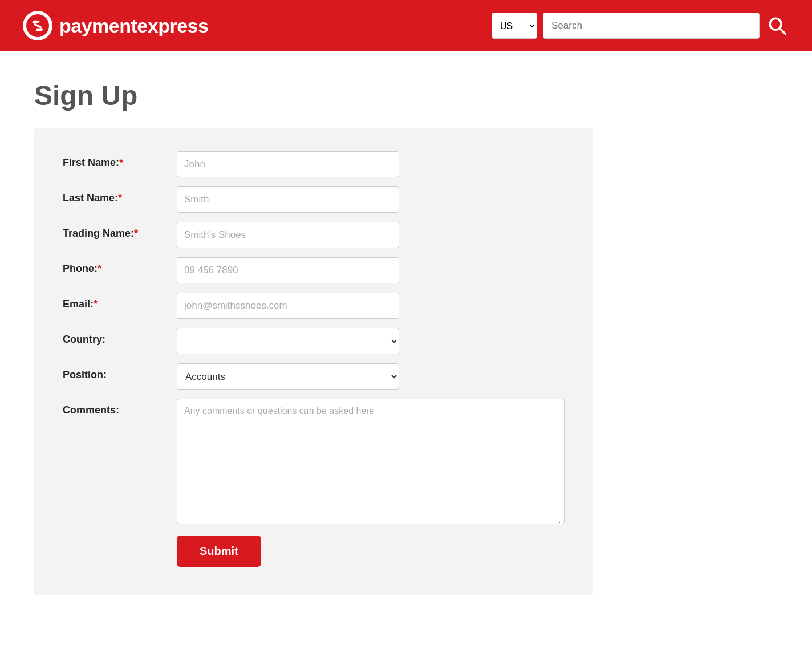  I want to click on search-icon, so click(777, 26).